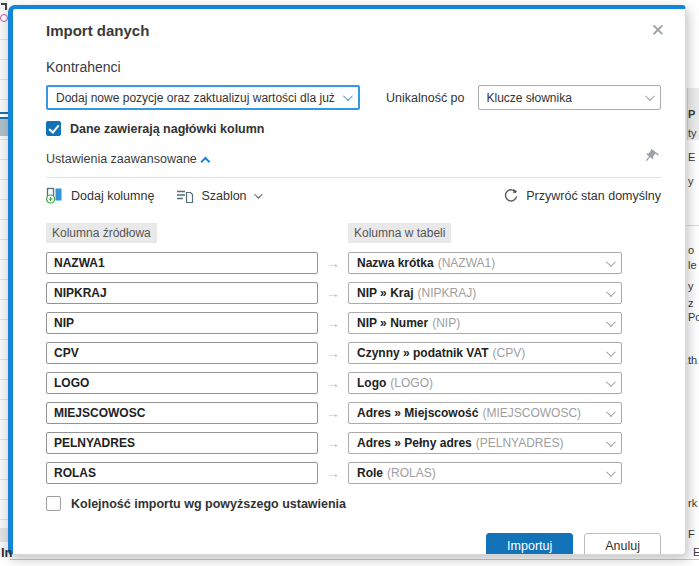  What do you see at coordinates (102, 233) in the screenshot?
I see `source-column-header: Kolumna źródłowa` at bounding box center [102, 233].